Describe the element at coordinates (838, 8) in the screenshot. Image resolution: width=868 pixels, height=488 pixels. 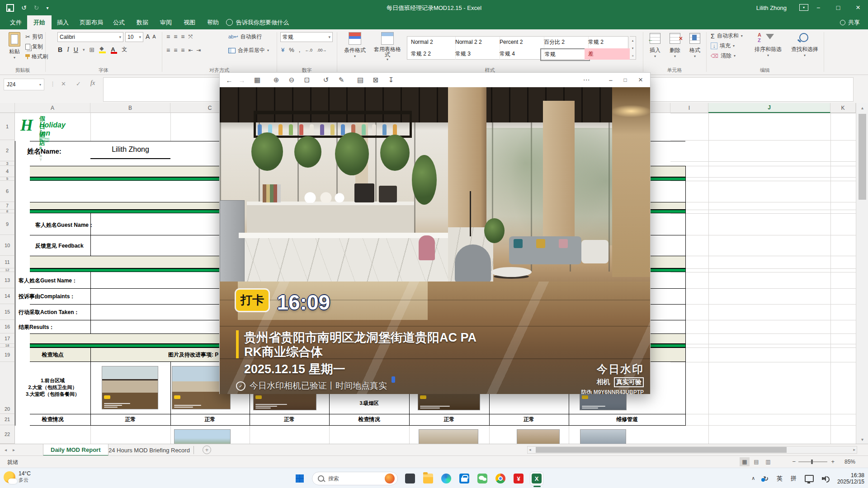
I see `maximize-button: □` at that location.